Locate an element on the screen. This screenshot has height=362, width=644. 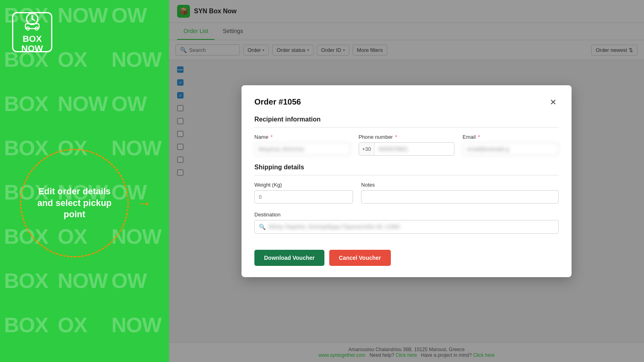
annotation-text: Edit order details and select pickup poi… is located at coordinates (74, 203).